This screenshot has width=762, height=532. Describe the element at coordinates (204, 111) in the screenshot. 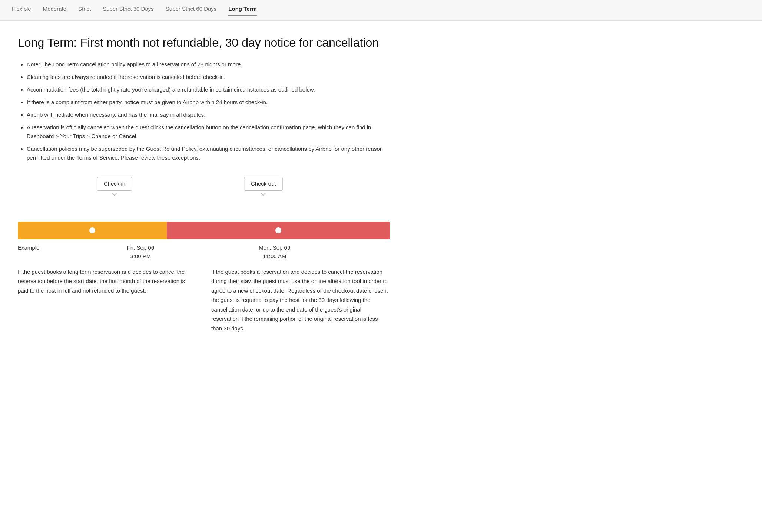

I see `policy-list: Note: The Long Term cancellation policy …` at that location.